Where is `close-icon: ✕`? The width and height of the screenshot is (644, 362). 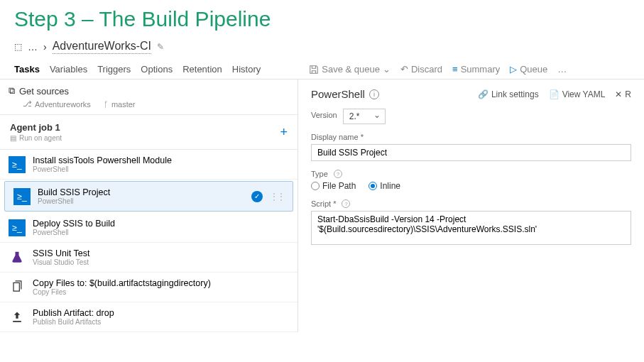 close-icon: ✕ is located at coordinates (618, 94).